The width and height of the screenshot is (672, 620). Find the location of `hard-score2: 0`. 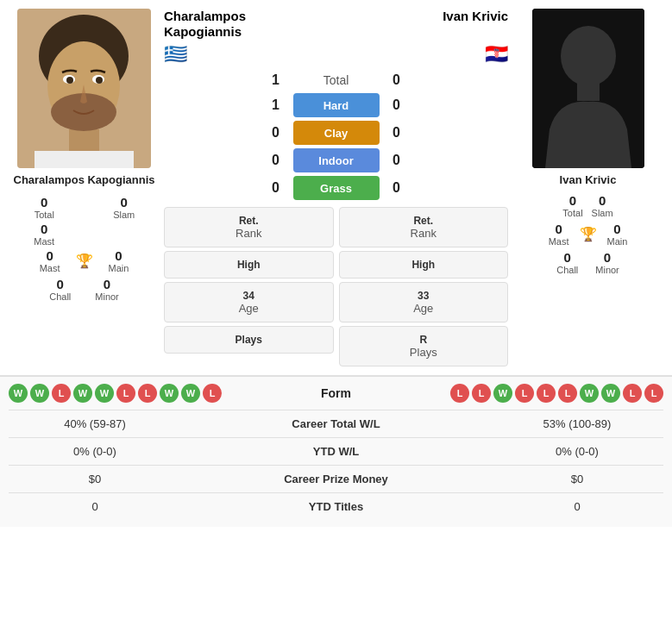

hard-score2: 0 is located at coordinates (397, 105).